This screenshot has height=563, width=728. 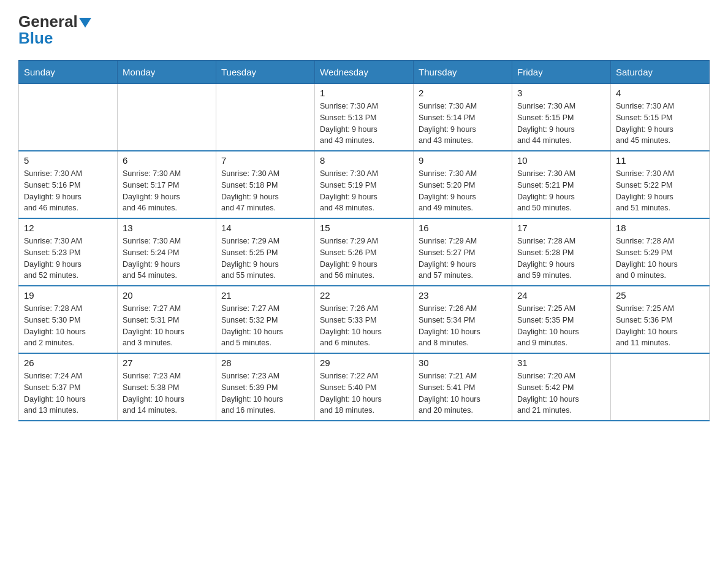 What do you see at coordinates (364, 124) in the screenshot?
I see `day-info: Sunrise: 7:30 AMSunset: 5:13 PMDaylight:…` at bounding box center [364, 124].